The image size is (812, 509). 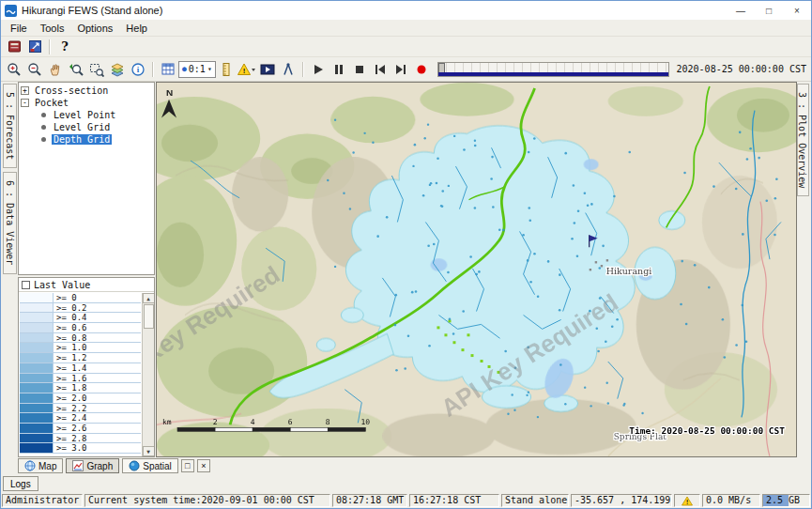 What do you see at coordinates (268, 69) in the screenshot?
I see `animation-export-button` at bounding box center [268, 69].